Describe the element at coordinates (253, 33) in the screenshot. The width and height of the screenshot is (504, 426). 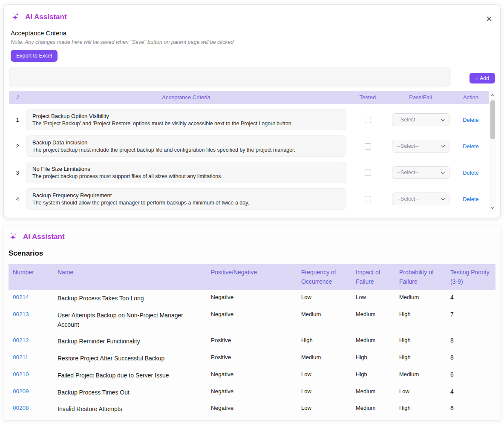
I see `section-title: Acceptance Criteria` at that location.